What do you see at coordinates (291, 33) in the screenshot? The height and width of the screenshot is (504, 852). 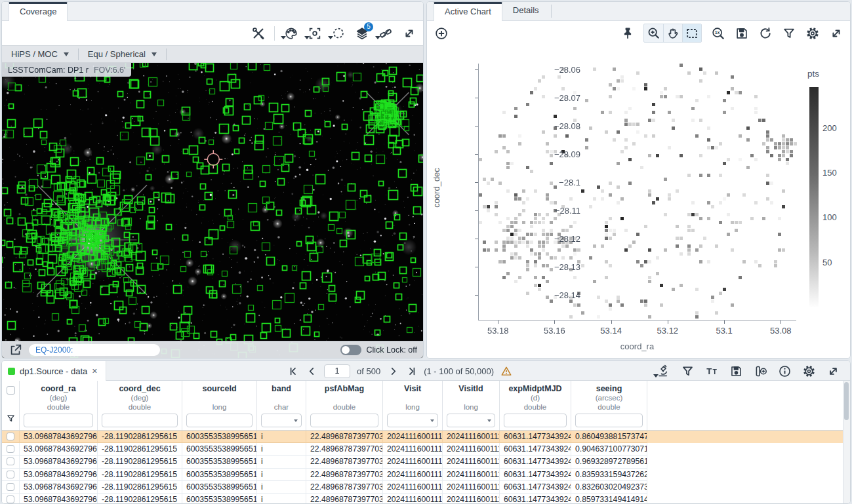 I see `color-palette-icon` at bounding box center [291, 33].